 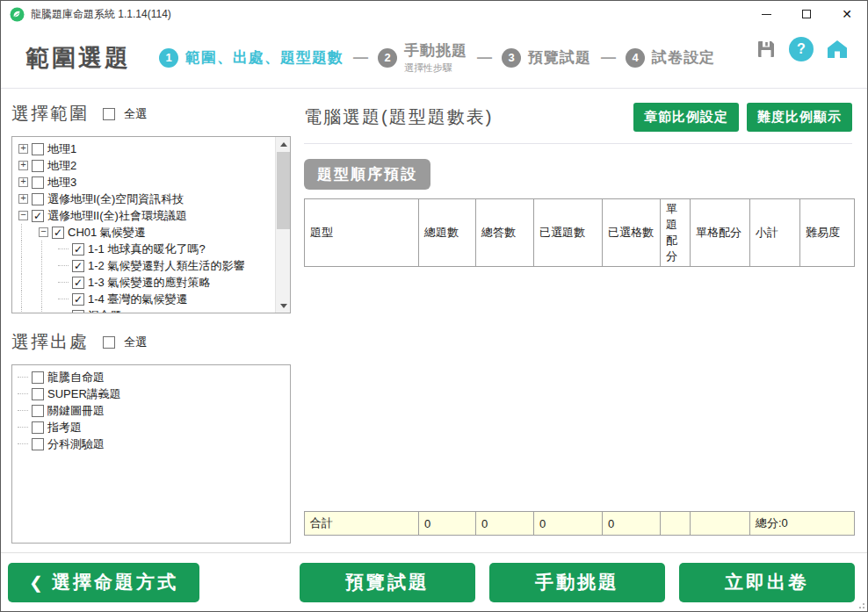 What do you see at coordinates (283, 191) in the screenshot?
I see `scrollbar-thumb` at bounding box center [283, 191].